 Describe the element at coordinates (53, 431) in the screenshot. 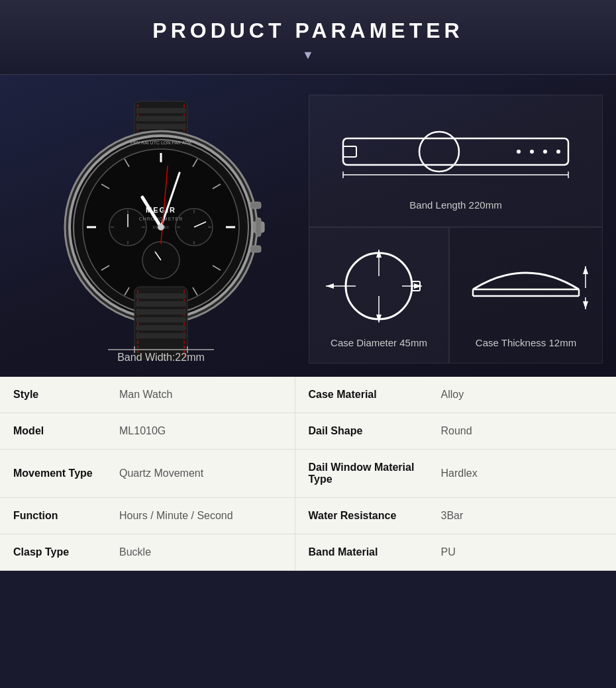

I see `spec-label: Model` at that location.